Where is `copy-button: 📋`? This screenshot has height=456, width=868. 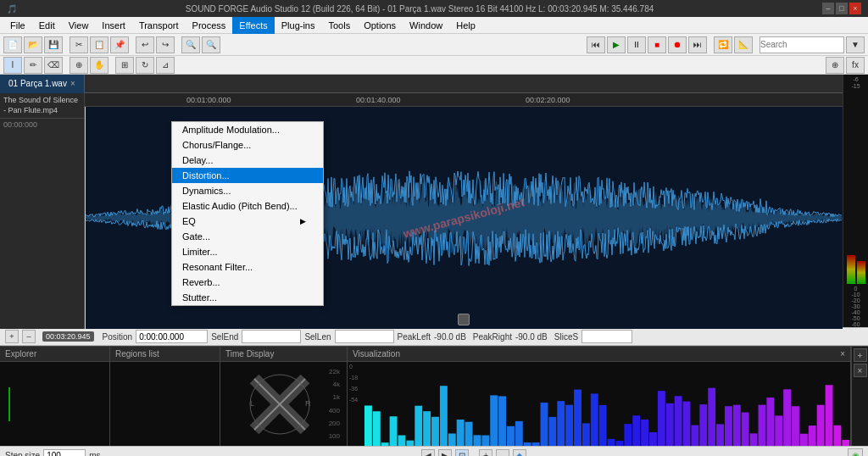 copy-button: 📋 is located at coordinates (99, 45).